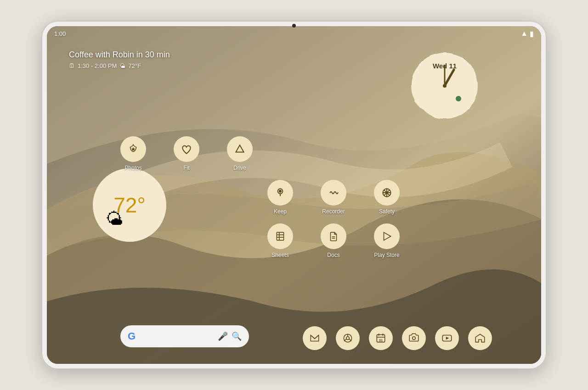  Describe the element at coordinates (119, 60) in the screenshot. I see `calendar-widget: Coffee with Robin in 30 min 🗓 1:30 - 2:0…` at that location.